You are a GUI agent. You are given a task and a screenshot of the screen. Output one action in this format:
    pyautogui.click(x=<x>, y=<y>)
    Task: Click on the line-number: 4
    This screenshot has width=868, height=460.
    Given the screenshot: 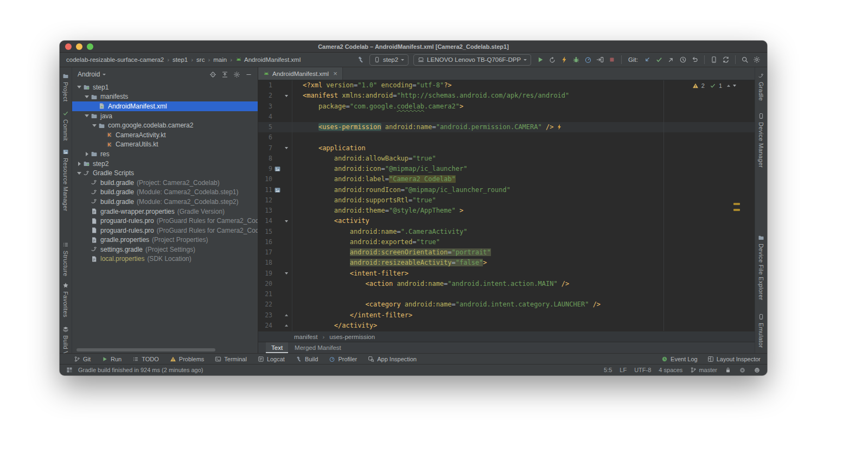 What is the action you would take?
    pyautogui.click(x=265, y=117)
    